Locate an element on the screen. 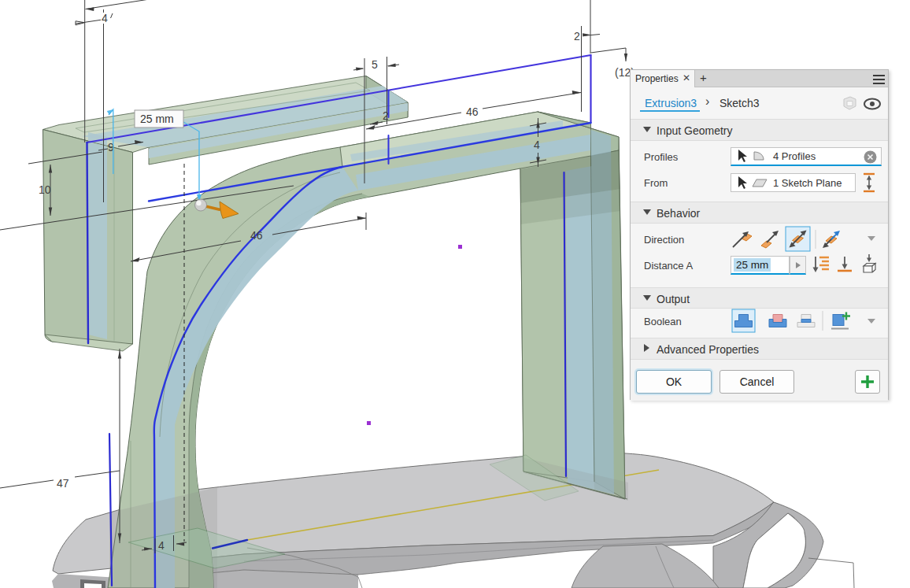 The image size is (910, 588). svg-text: 1 Sketch Plane is located at coordinates (808, 183).